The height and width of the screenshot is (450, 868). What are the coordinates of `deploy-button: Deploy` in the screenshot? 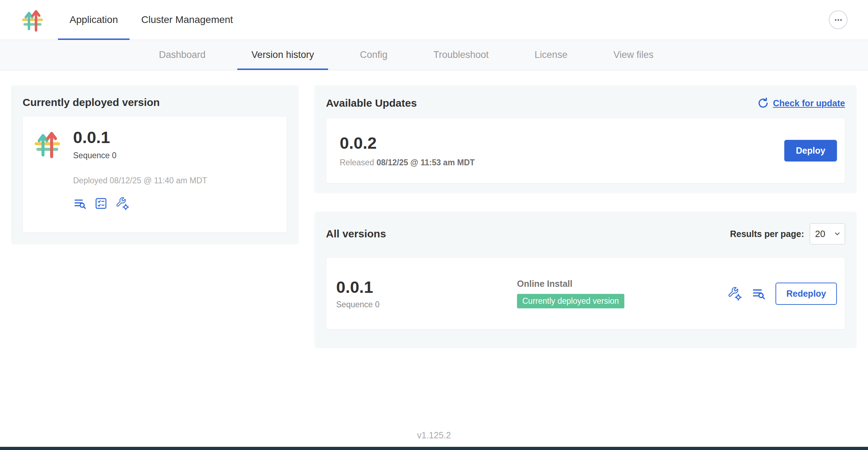 It's located at (811, 150).